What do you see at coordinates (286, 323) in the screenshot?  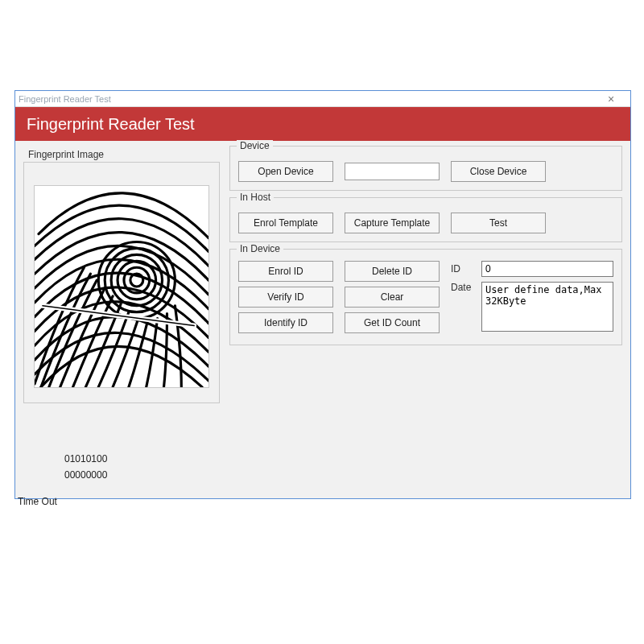 I see `identify-id-button: Identify ID` at bounding box center [286, 323].